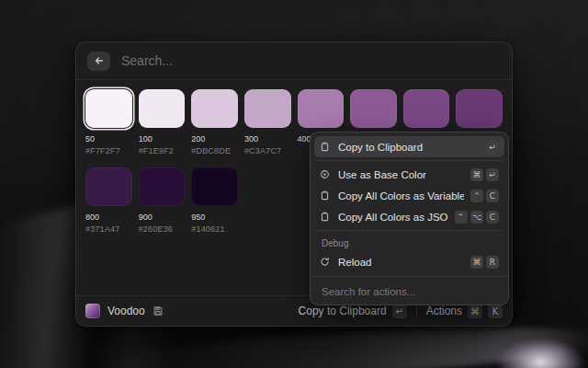 The height and width of the screenshot is (368, 588). I want to click on menu-item-shortcut: ⌘R, so click(485, 262).